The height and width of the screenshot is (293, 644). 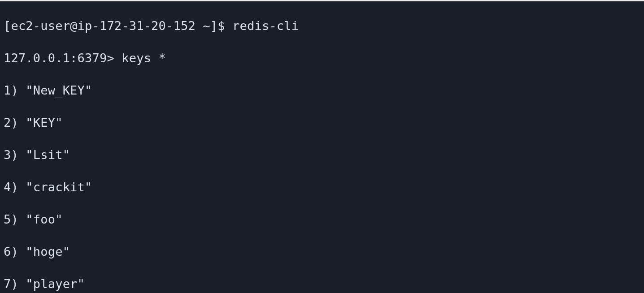 I want to click on redis-output-key-7: 7) "player", so click(x=322, y=284).